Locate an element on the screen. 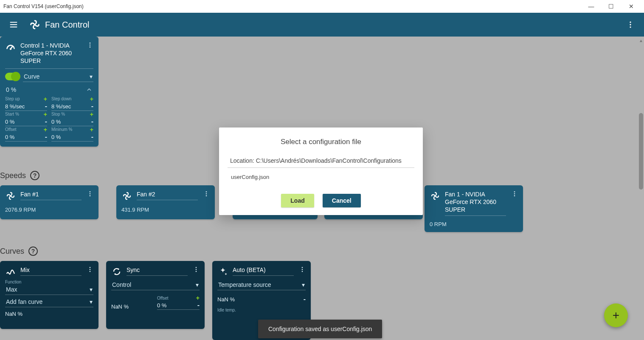 This screenshot has width=644, height=340. minimum-minus-button: - is located at coordinates (93, 137).